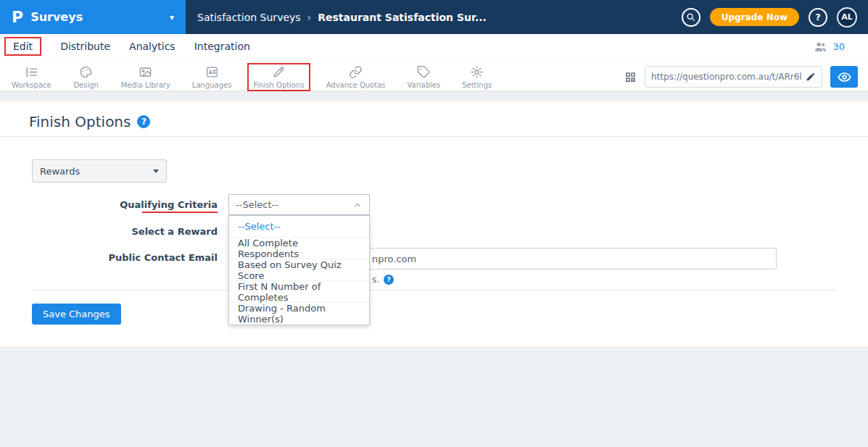 The width and height of the screenshot is (868, 447). Describe the element at coordinates (99, 171) in the screenshot. I see `rewards-dropdown: Rewards` at that location.